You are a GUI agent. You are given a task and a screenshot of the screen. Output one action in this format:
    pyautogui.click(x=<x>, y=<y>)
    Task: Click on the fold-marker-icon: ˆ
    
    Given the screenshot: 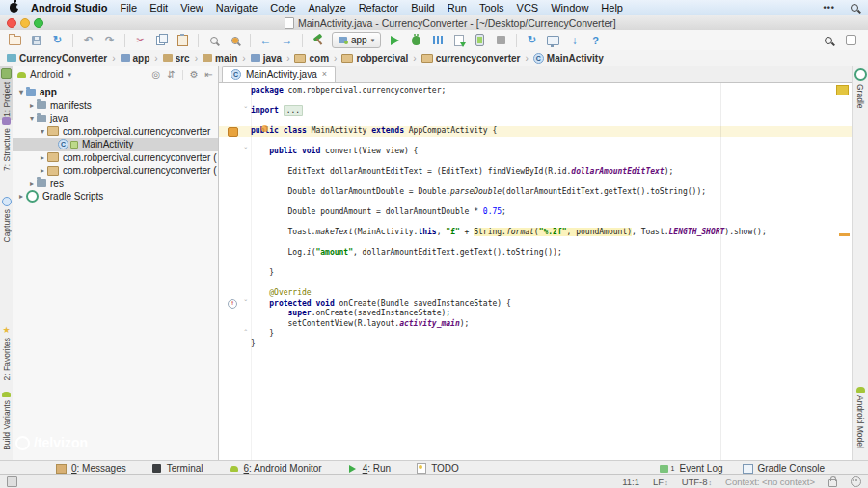 What is the action you would take?
    pyautogui.click(x=247, y=334)
    